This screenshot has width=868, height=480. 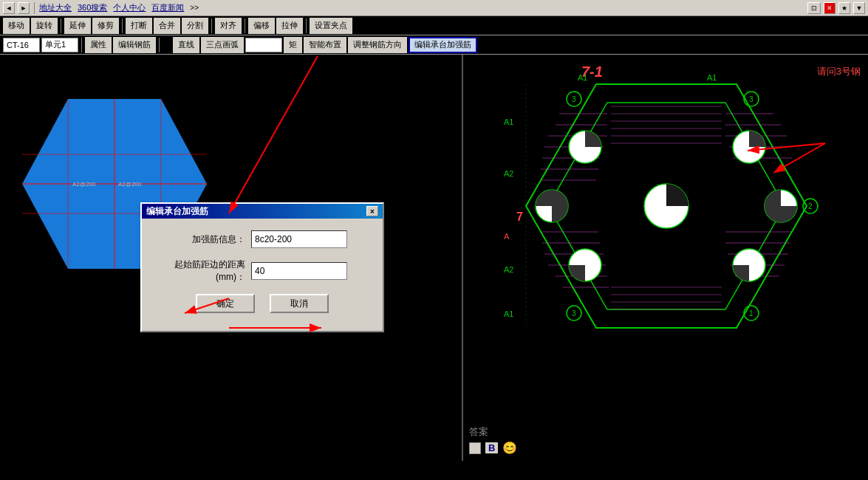 I want to click on icon-btn-4: ▼, so click(x=859, y=8).